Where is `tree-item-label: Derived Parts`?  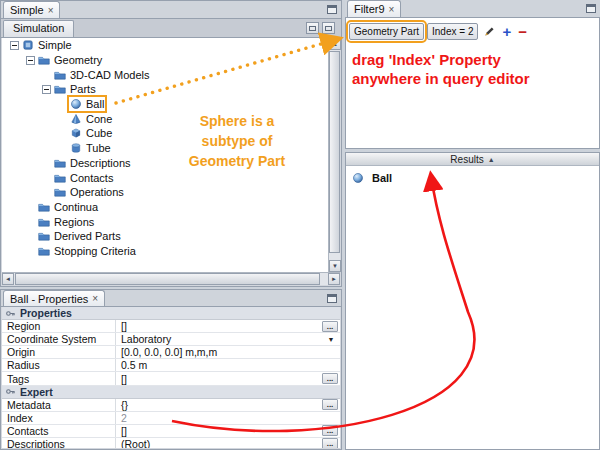 tree-item-label: Derived Parts is located at coordinates (88, 236).